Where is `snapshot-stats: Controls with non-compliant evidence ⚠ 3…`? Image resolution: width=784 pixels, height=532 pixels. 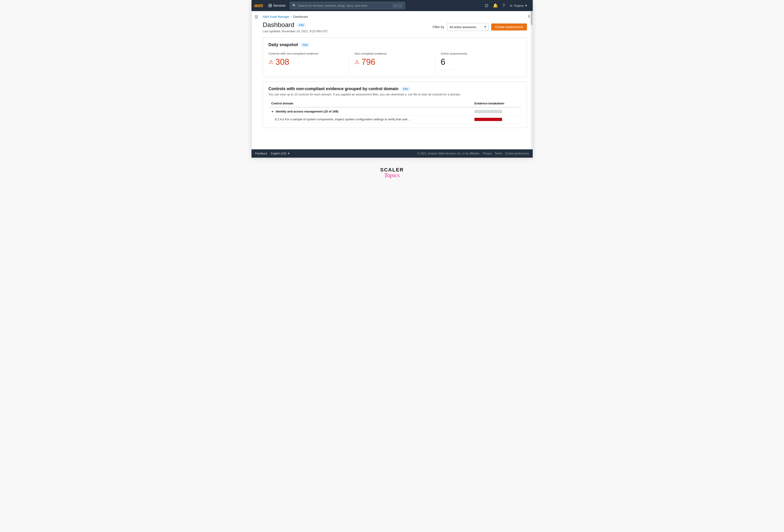 snapshot-stats: Controls with non-compliant evidence ⚠ 3… is located at coordinates (395, 62).